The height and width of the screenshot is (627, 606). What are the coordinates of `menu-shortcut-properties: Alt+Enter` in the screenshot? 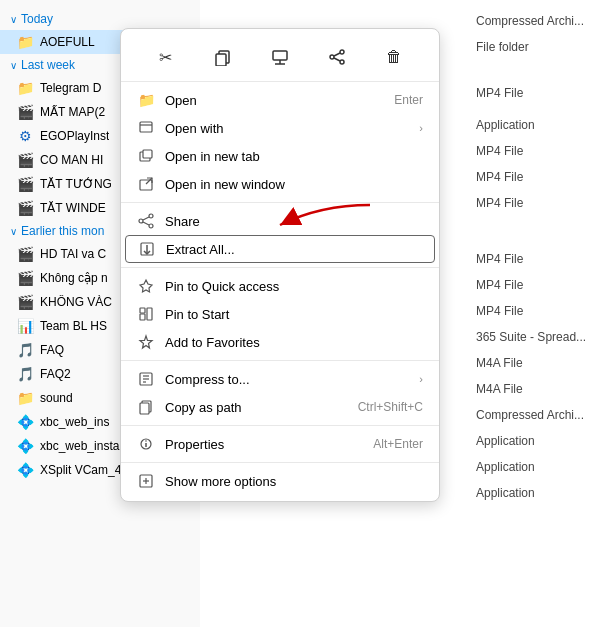 It's located at (398, 444).